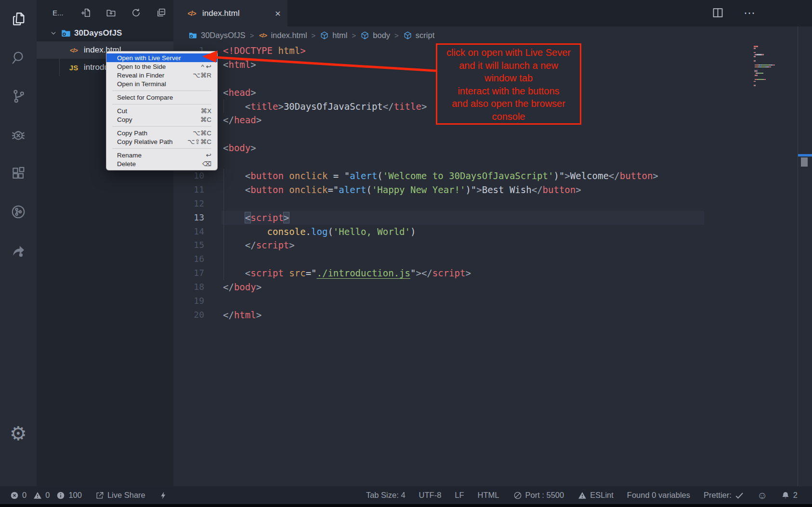 This screenshot has height=507, width=812. Describe the element at coordinates (18, 212) in the screenshot. I see `activity-gitlens` at that location.